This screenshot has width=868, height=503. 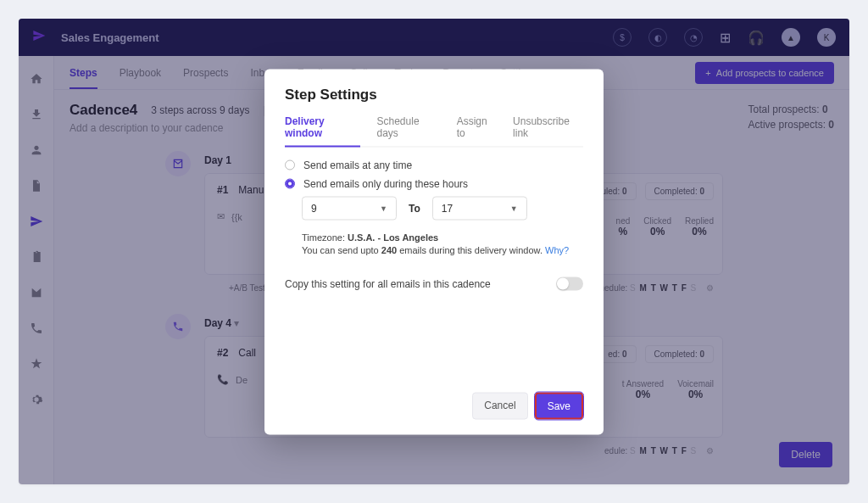 I want to click on copy-toggle, so click(x=570, y=283).